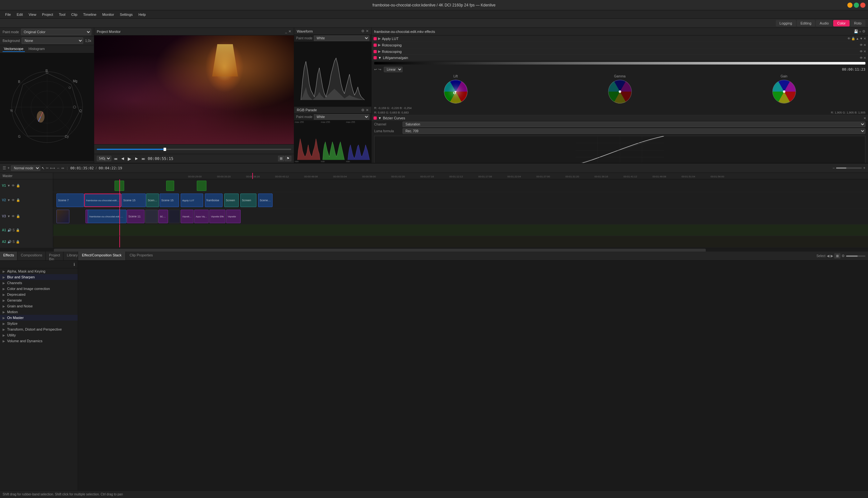 The width and height of the screenshot is (868, 498). What do you see at coordinates (141, 256) in the screenshot?
I see `clip-properties-tab: Clip Properties` at bounding box center [141, 256].